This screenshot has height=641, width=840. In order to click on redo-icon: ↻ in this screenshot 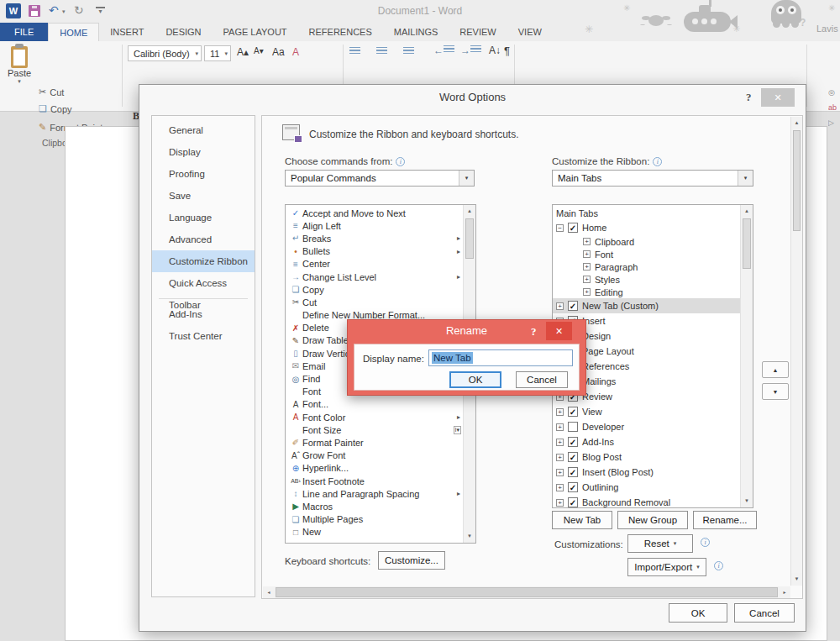, I will do `click(79, 10)`.